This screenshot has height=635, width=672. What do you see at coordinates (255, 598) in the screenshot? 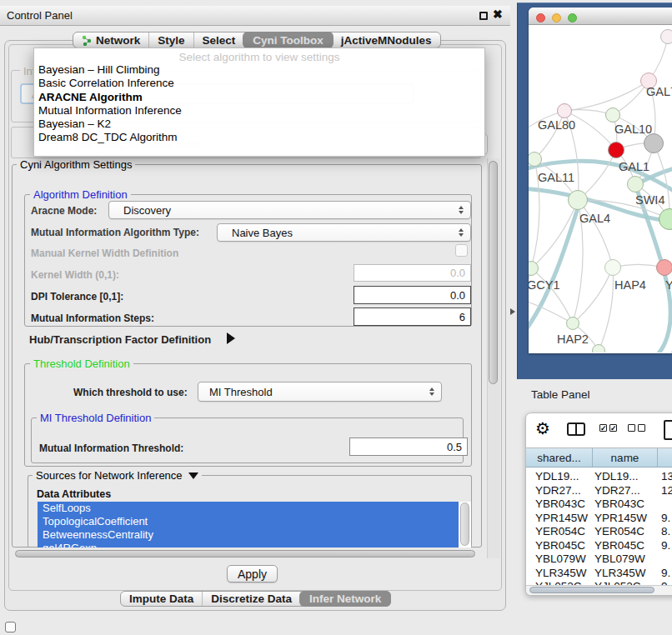
I see `cyni-bottom-tabbar: Impute Data Discretize Data Infer Networ…` at bounding box center [255, 598].